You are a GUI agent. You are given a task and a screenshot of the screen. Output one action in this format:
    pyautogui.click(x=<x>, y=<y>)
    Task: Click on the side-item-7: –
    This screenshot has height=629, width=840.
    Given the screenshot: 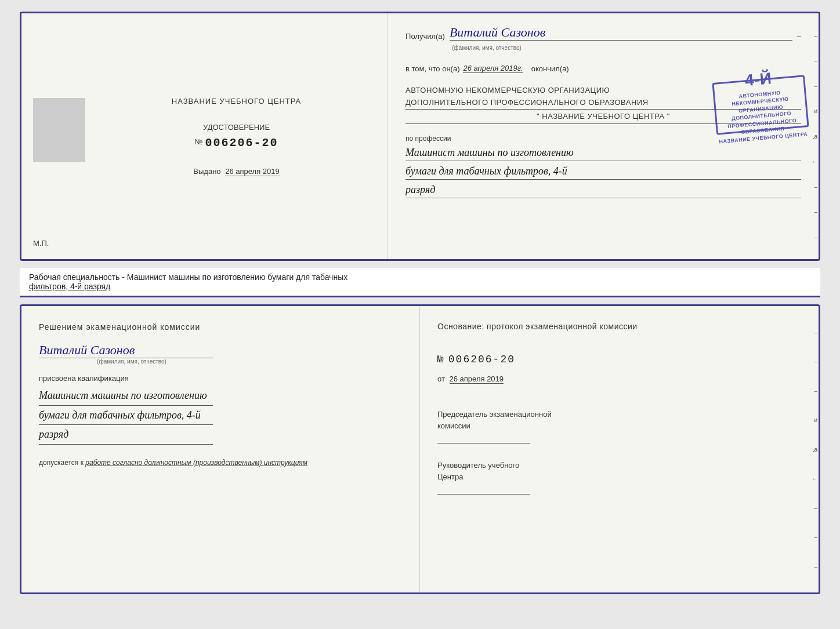 What is the action you would take?
    pyautogui.click(x=813, y=187)
    